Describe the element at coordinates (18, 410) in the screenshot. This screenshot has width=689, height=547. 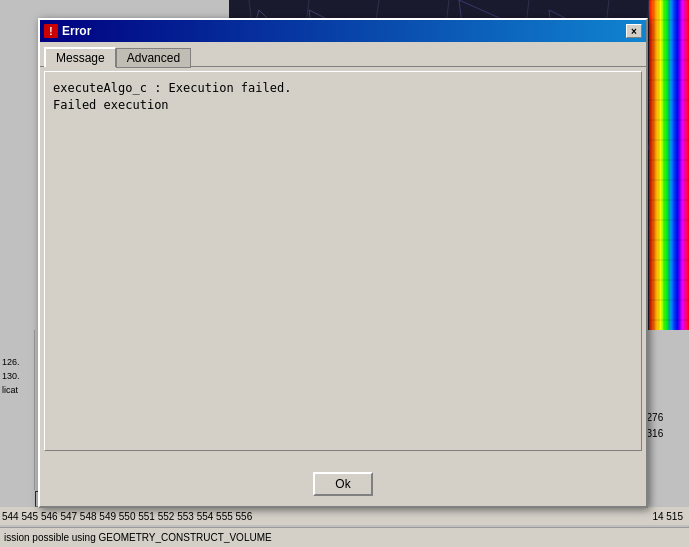
I see `left-panel` at that location.